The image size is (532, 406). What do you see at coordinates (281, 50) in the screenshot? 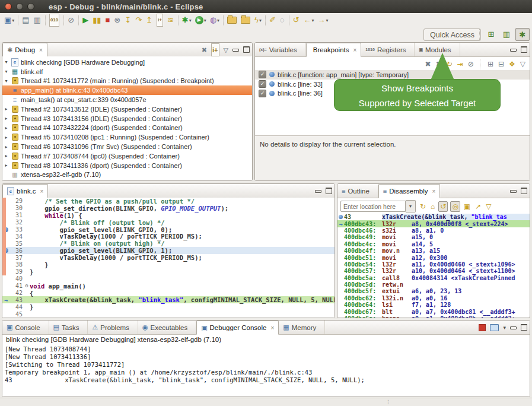
I see `view-tab: (x)=Variables` at bounding box center [281, 50].